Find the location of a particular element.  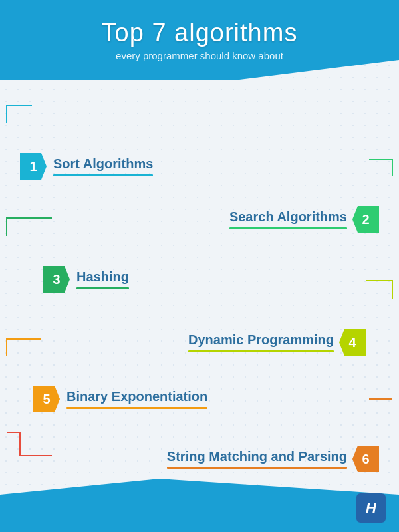

footer-logo: H is located at coordinates (371, 508).